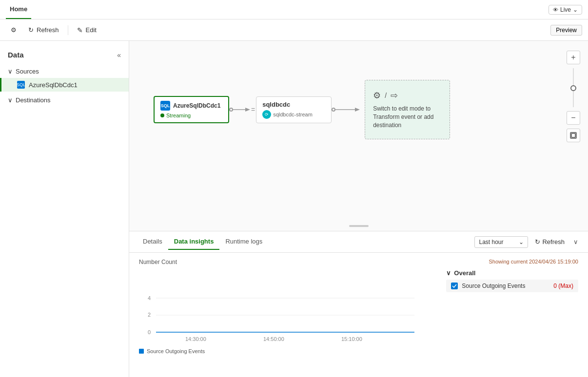 The height and width of the screenshot is (377, 588). What do you see at coordinates (162, 115) in the screenshot?
I see `status-dot` at bounding box center [162, 115].